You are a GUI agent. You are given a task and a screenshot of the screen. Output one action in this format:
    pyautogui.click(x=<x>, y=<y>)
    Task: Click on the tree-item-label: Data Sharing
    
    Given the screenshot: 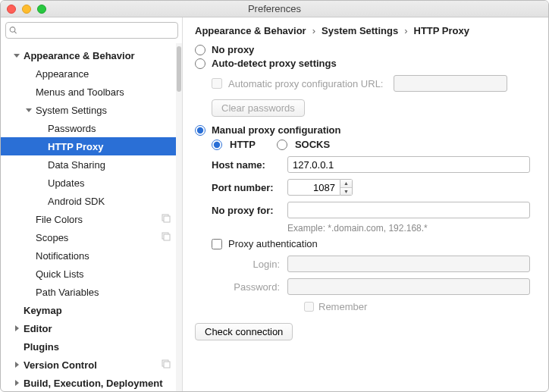 What is the action you would take?
    pyautogui.click(x=77, y=165)
    